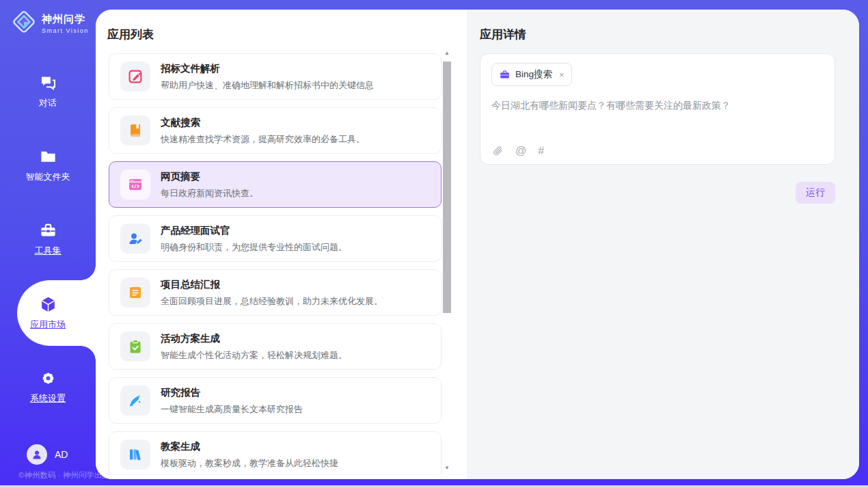 This screenshot has width=868, height=488. What do you see at coordinates (275, 452) in the screenshot?
I see `app-card: 教案生成模板驱动，教案秒成，教学准备从此轻松快捷` at bounding box center [275, 452].